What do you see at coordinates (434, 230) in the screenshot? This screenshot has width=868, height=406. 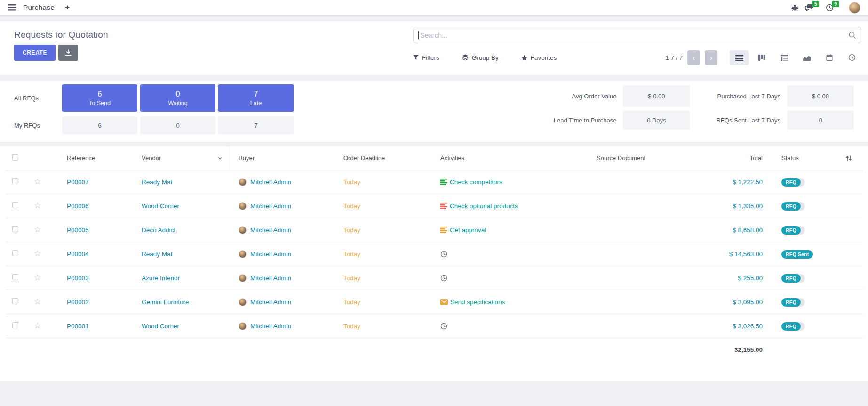 I see `table-row: ☆ P00005 Deco Addict Mitchell Admin Toda…` at bounding box center [434, 230].